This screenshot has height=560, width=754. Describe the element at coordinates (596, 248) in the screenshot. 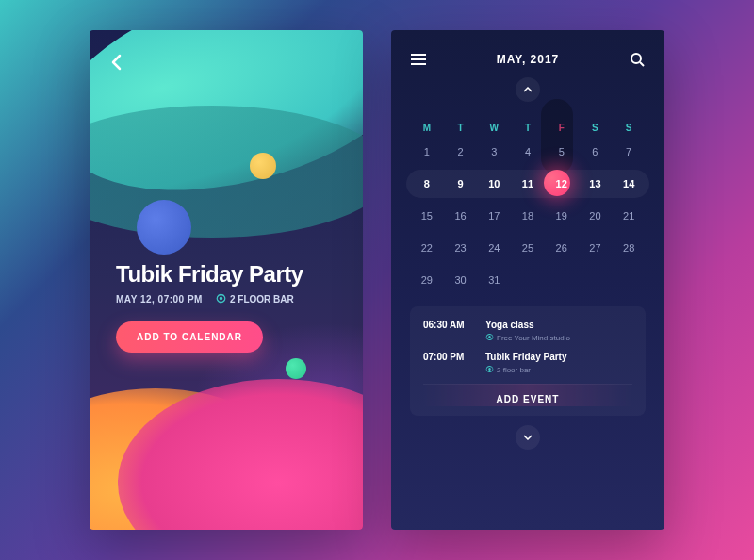

I see `day-cell: 27` at that location.